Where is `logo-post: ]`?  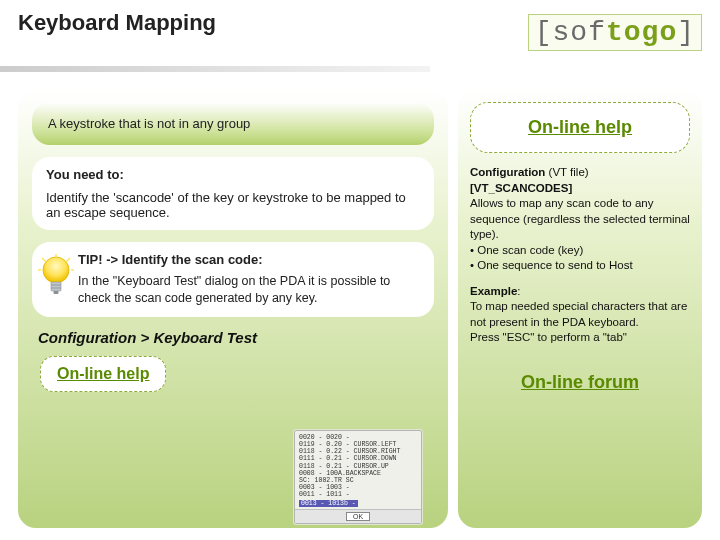
logo-post: ] is located at coordinates (686, 32).